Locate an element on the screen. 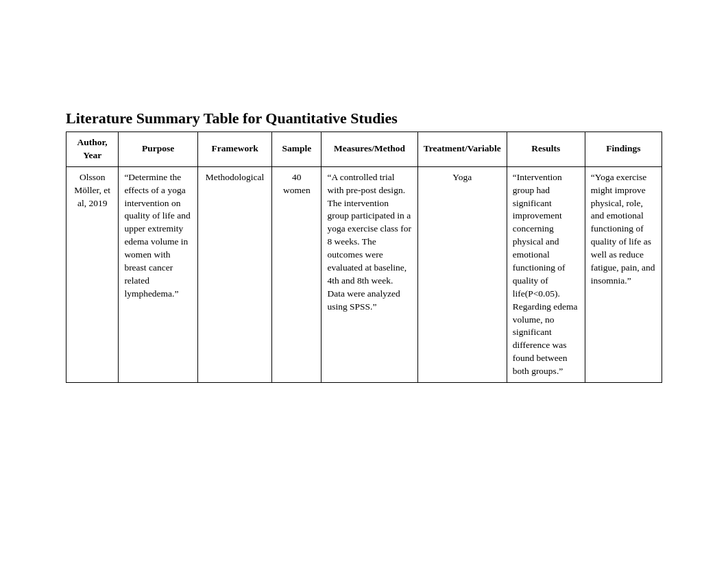  header-framework: Framework is located at coordinates (234, 149).